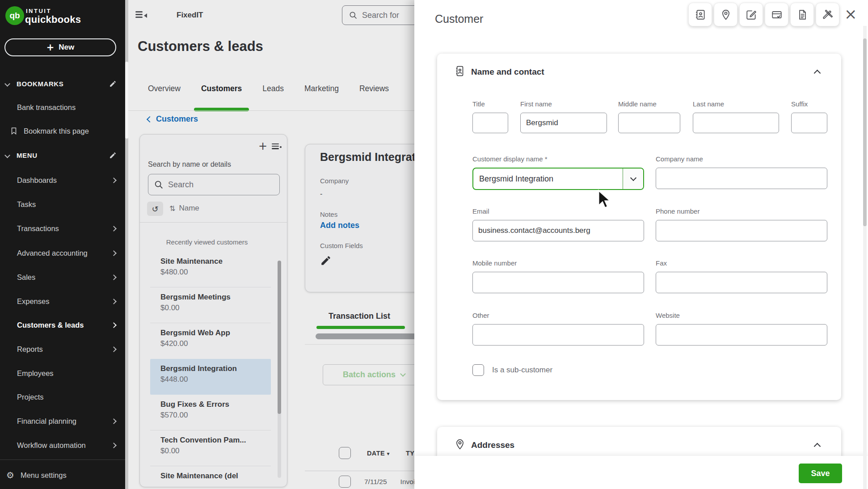 This screenshot has width=868, height=489. I want to click on bookmarks-section-header: BOOKMARKS, so click(64, 84).